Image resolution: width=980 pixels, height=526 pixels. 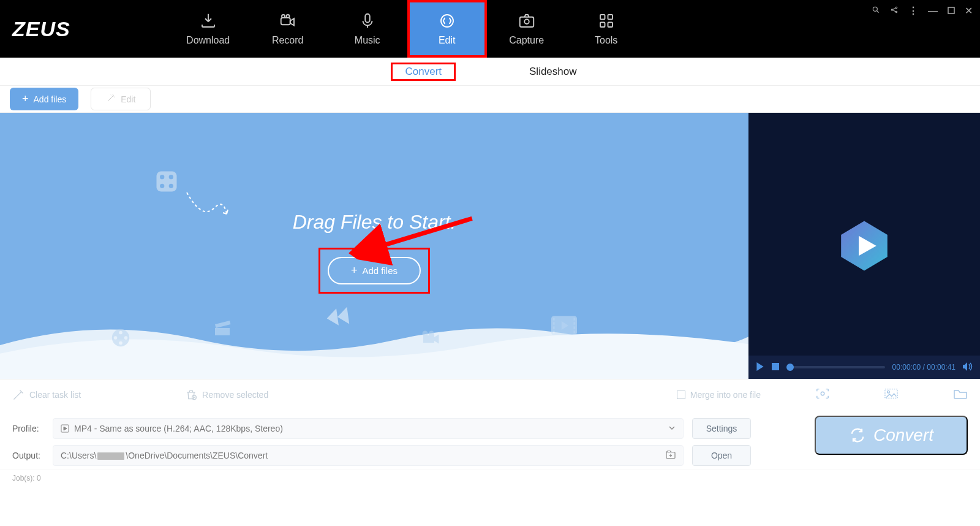 What do you see at coordinates (892, 395) in the screenshot?
I see `util-icons` at bounding box center [892, 395].